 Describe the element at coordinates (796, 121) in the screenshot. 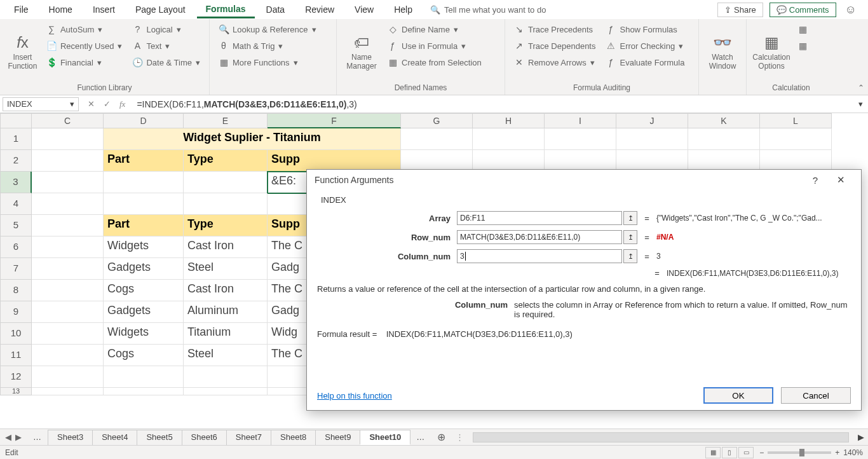

I see `column-header-L: L` at that location.